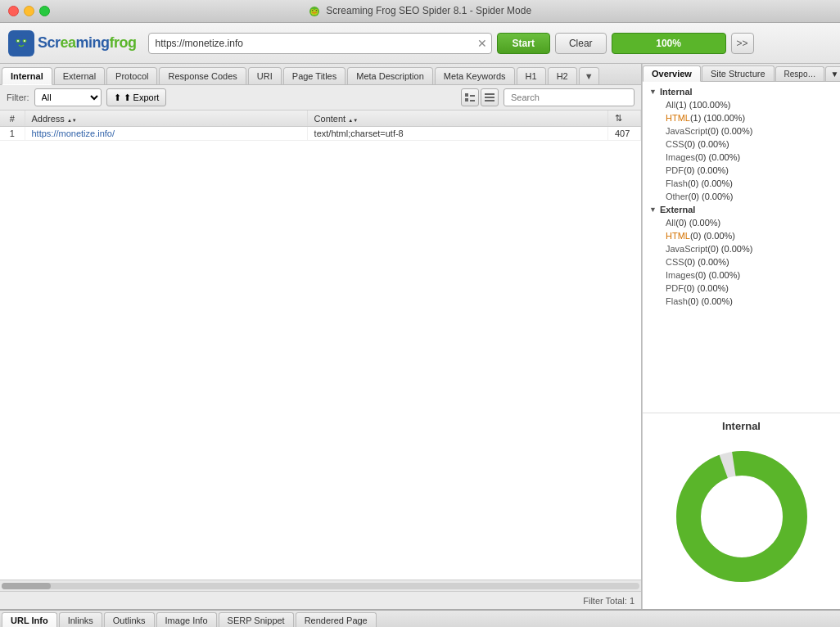 This screenshot has width=840, height=627. What do you see at coordinates (129, 620) in the screenshot?
I see `bottom-tab-outlinks: Outlinks` at bounding box center [129, 620].